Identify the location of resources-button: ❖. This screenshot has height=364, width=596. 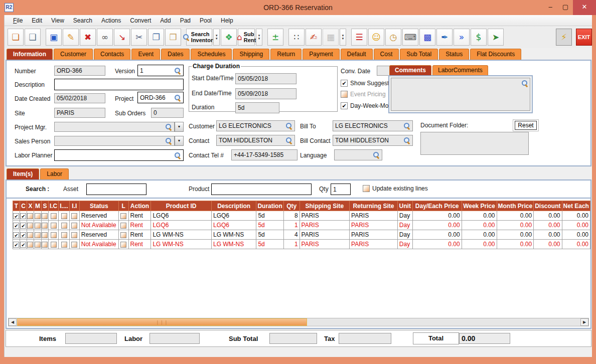
(229, 37).